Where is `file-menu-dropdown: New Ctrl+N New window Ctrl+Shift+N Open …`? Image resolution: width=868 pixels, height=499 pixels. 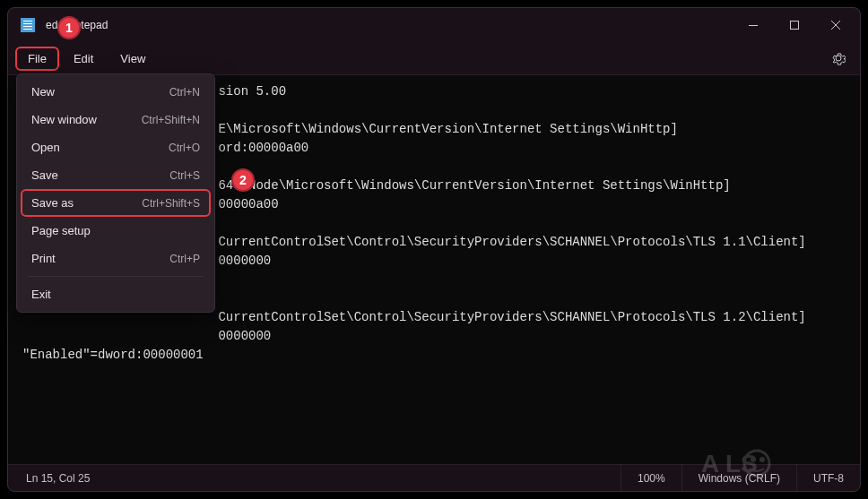
file-menu-dropdown: New Ctrl+N New window Ctrl+Shift+N Open … is located at coordinates (116, 194).